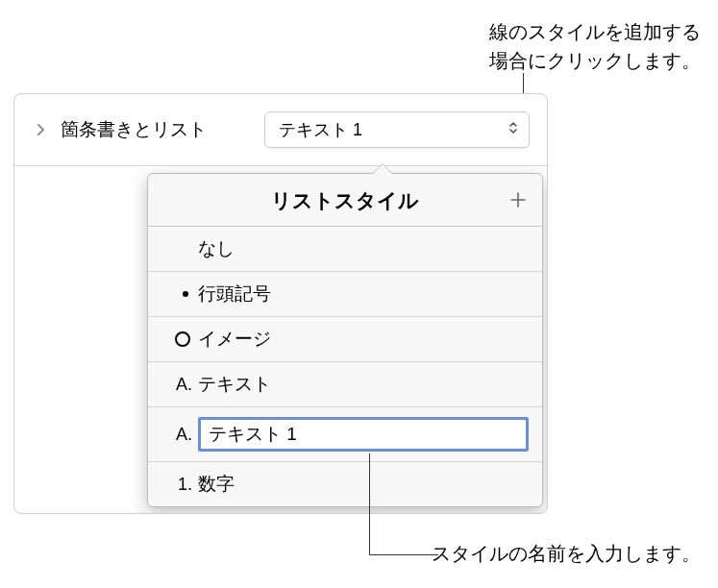 The width and height of the screenshot is (718, 588). What do you see at coordinates (513, 131) in the screenshot?
I see `chevron-updown-icon` at bounding box center [513, 131].